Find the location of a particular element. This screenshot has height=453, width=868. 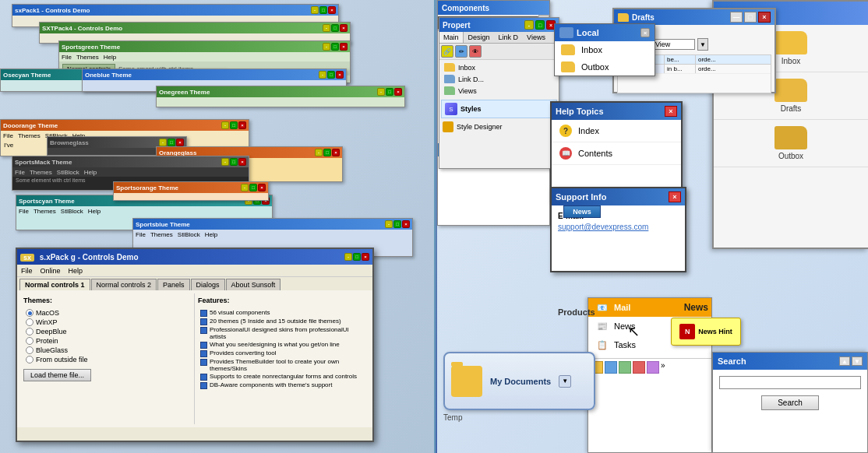

max-btn: □ is located at coordinates (323, 10).